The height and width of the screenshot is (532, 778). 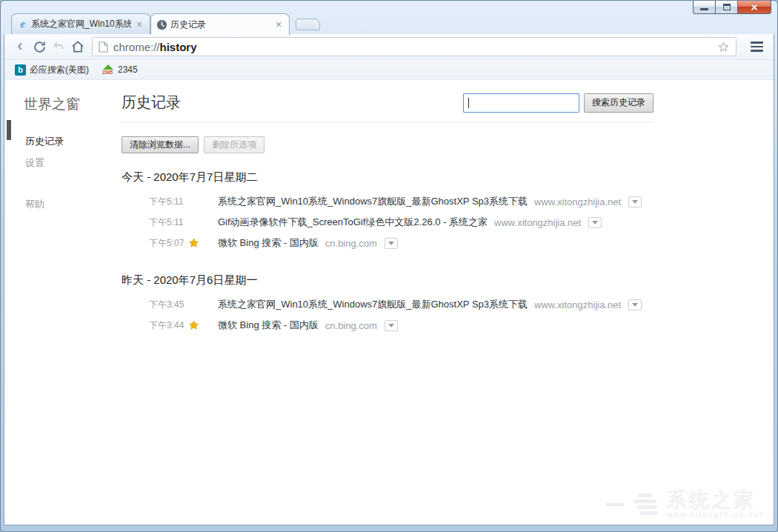 I want to click on clock-icon, so click(x=162, y=25).